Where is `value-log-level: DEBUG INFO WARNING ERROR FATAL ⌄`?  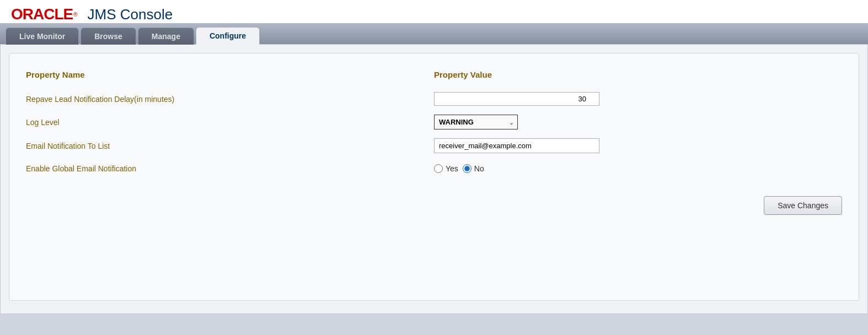
value-log-level: DEBUG INFO WARNING ERROR FATAL ⌄ is located at coordinates (638, 122).